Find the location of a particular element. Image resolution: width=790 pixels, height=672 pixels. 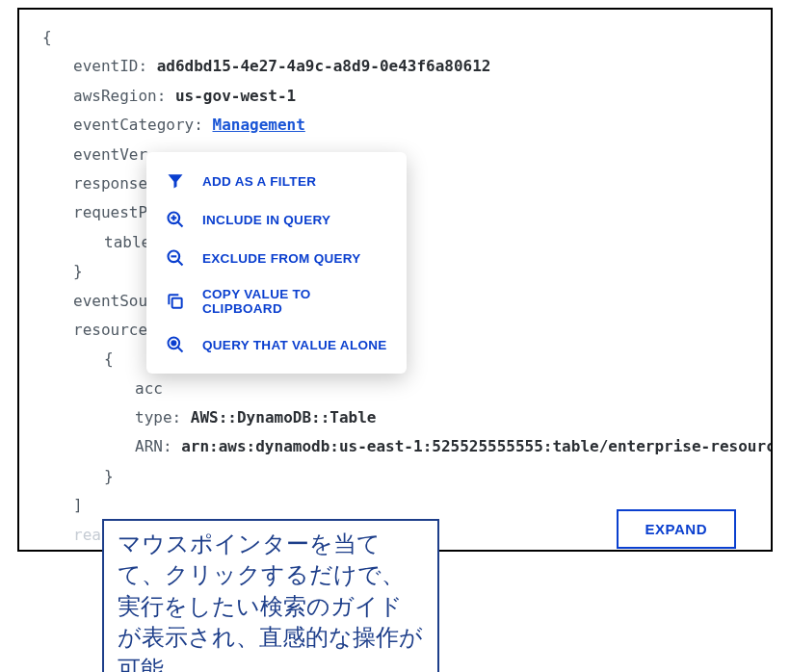

funnel-icon is located at coordinates (175, 181).